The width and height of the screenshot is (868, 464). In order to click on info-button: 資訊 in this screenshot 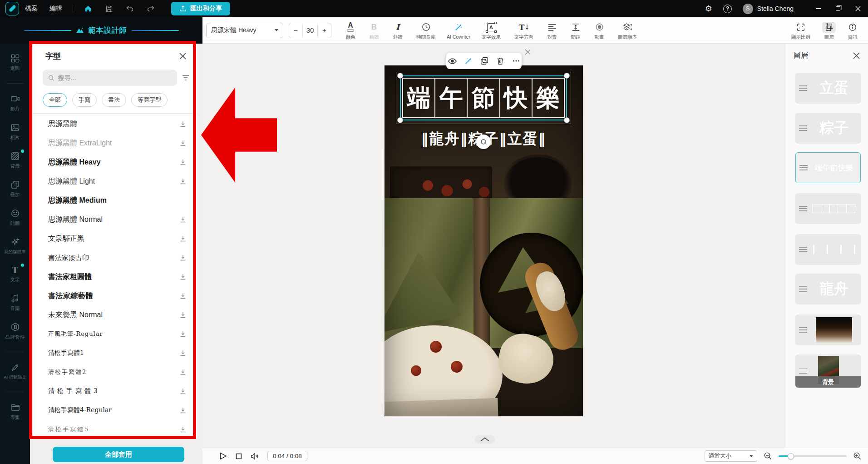, I will do `click(853, 30)`.